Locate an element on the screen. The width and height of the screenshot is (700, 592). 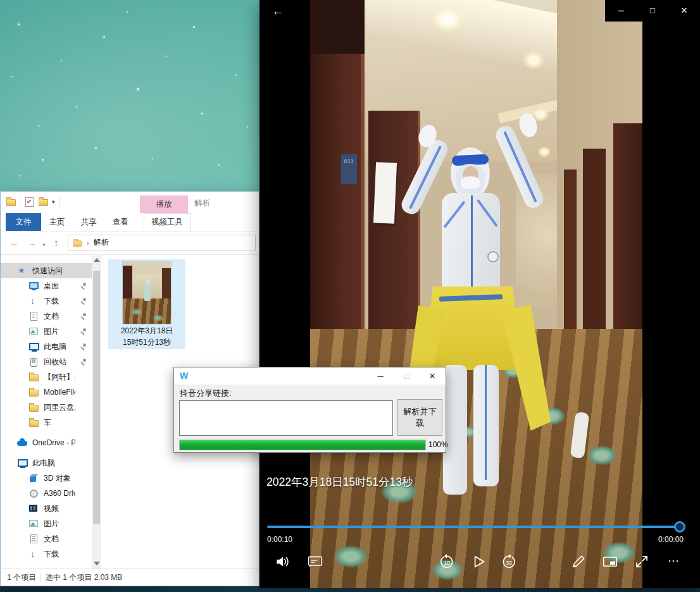
subtitles-icon is located at coordinates (315, 562).